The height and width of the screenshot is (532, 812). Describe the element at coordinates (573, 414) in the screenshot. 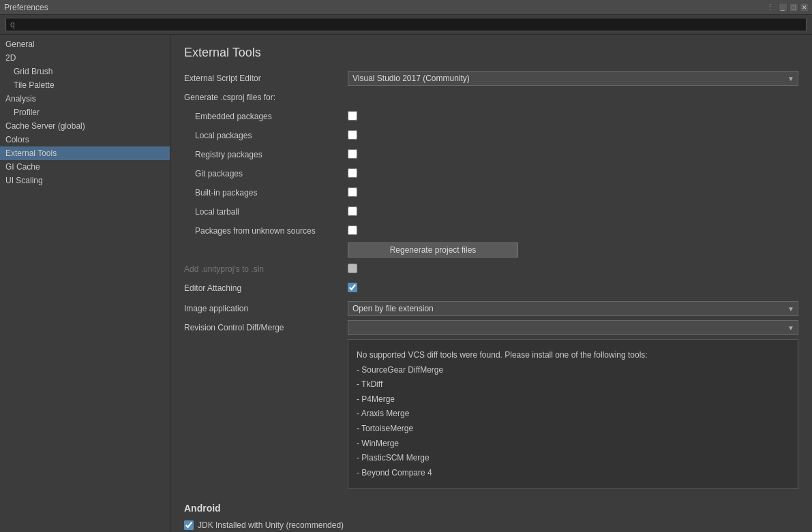

I see `vcs-tool-3: - Araxis Merge` at that location.